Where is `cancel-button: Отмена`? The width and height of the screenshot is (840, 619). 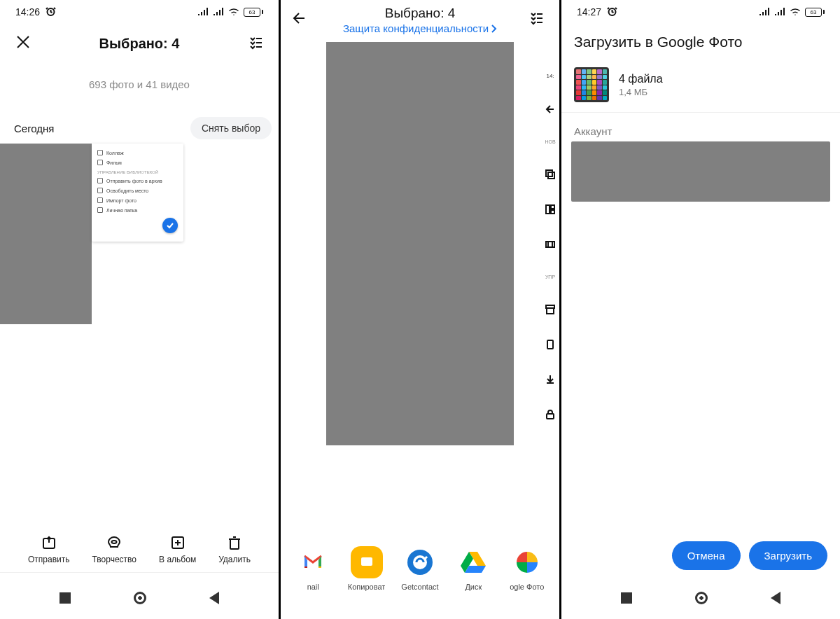
cancel-button: Отмена is located at coordinates (706, 556).